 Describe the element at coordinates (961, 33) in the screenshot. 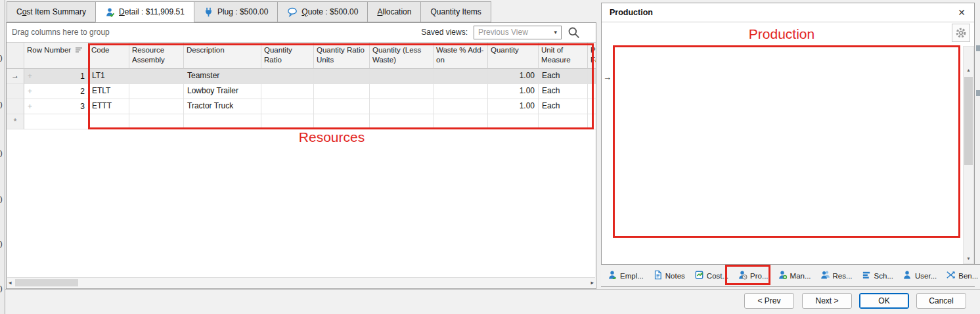

I see `gear-icon` at that location.